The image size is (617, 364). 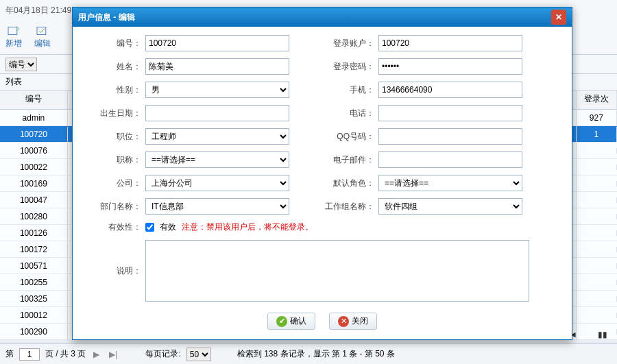 I want to click on title-select: ==请选择==, so click(x=217, y=160).